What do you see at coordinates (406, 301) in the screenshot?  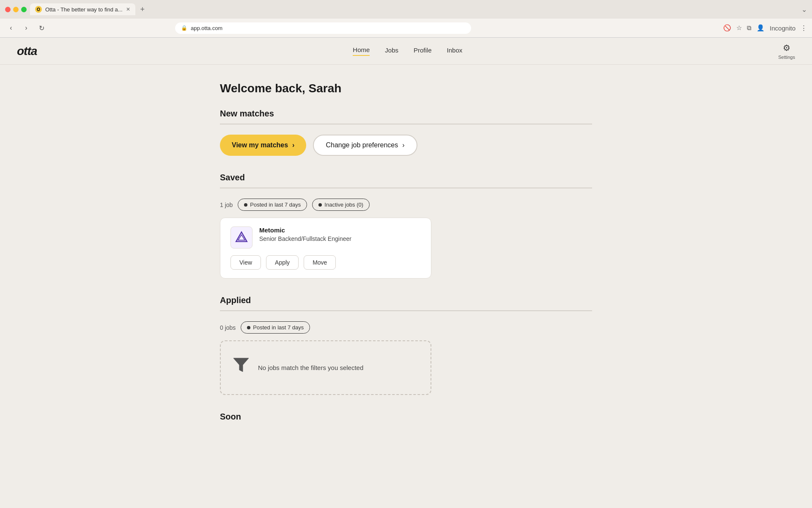 I see `applied-title: Applied` at bounding box center [406, 301].